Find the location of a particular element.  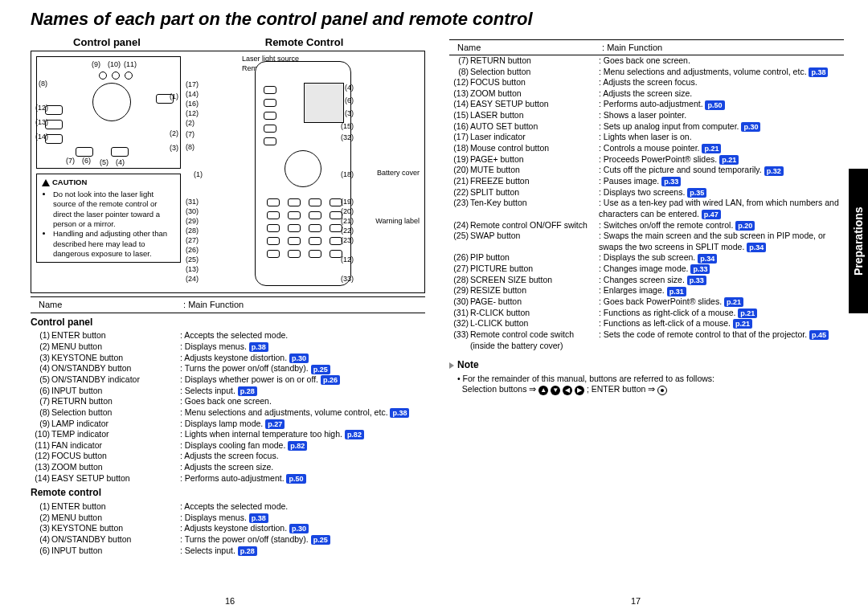

row-name: R-CLICK button is located at coordinates (534, 313).